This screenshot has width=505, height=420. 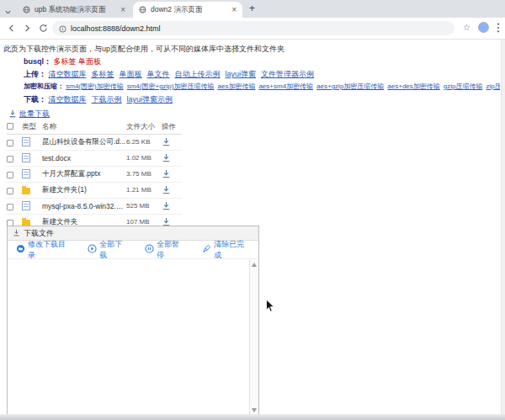 What do you see at coordinates (144, 49) in the screenshot?
I see `page-intro: 此页为下载控件演示页面，与up页配合使用，可从不同的媒体库中选择文件和文件夹` at bounding box center [144, 49].